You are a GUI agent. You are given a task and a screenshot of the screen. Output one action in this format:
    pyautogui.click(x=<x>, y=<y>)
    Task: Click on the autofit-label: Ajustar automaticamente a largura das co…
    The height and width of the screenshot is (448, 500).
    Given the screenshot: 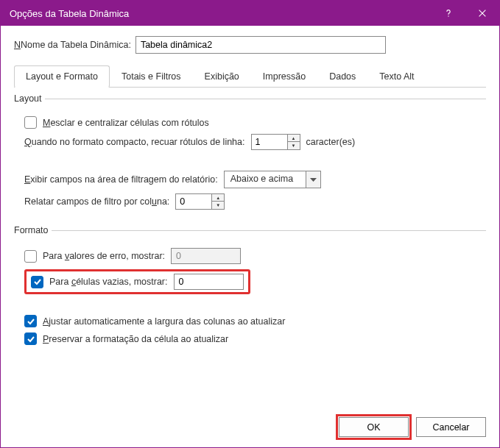 What is the action you would take?
    pyautogui.click(x=163, y=321)
    